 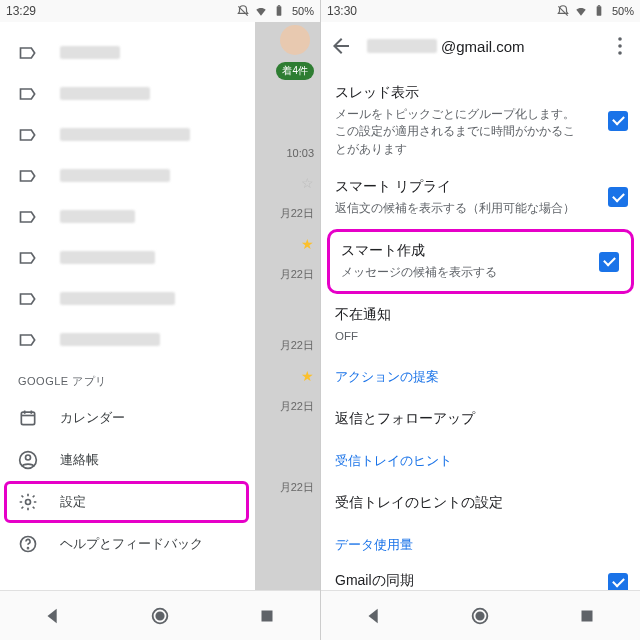 I want to click on setting-reply-followup: 返信とフォローアップ, so click(x=480, y=419).